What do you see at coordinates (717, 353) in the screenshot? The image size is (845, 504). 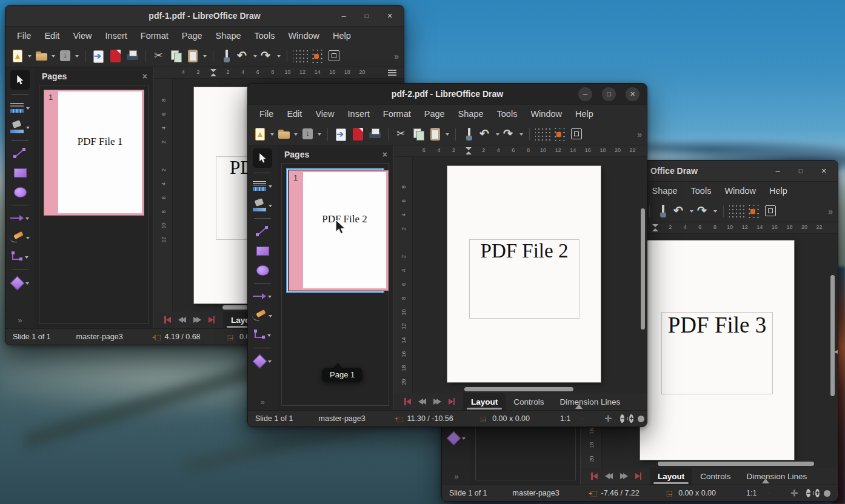 I see `text-frame: PDF File 3` at bounding box center [717, 353].